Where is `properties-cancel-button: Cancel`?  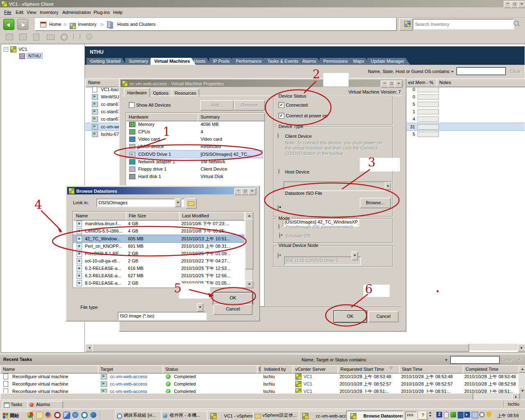
properties-cancel-button: Cancel is located at coordinates (383, 317).